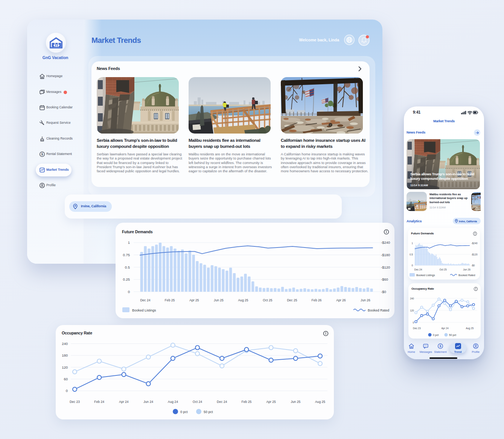 Image resolution: width=504 pixels, height=439 pixels. I want to click on svg-text: 0.25, so click(126, 279).